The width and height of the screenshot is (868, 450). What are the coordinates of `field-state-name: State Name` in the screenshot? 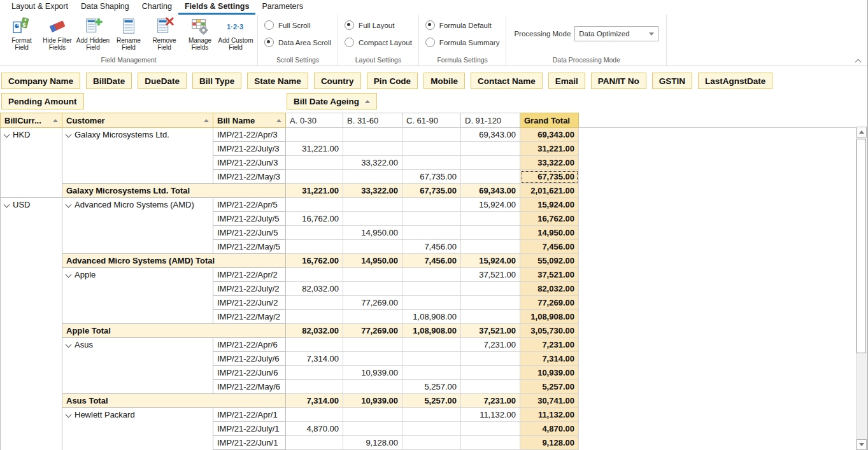 It's located at (278, 81).